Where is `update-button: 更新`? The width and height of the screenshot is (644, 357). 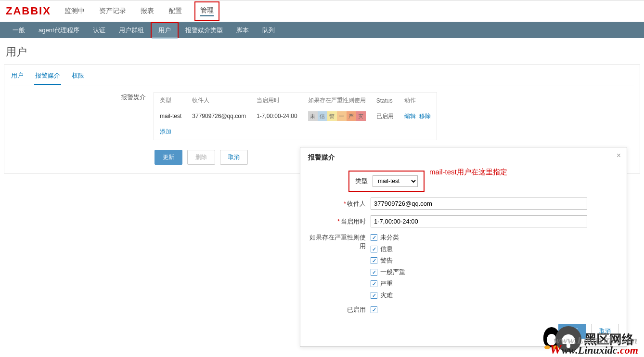
update-button: 更新 is located at coordinates (168, 157).